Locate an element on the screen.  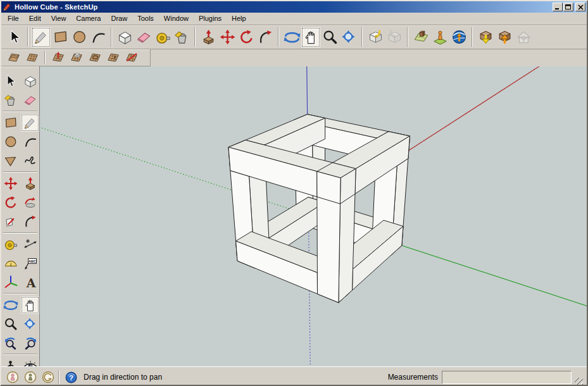
tool-smoove is located at coordinates (58, 58).